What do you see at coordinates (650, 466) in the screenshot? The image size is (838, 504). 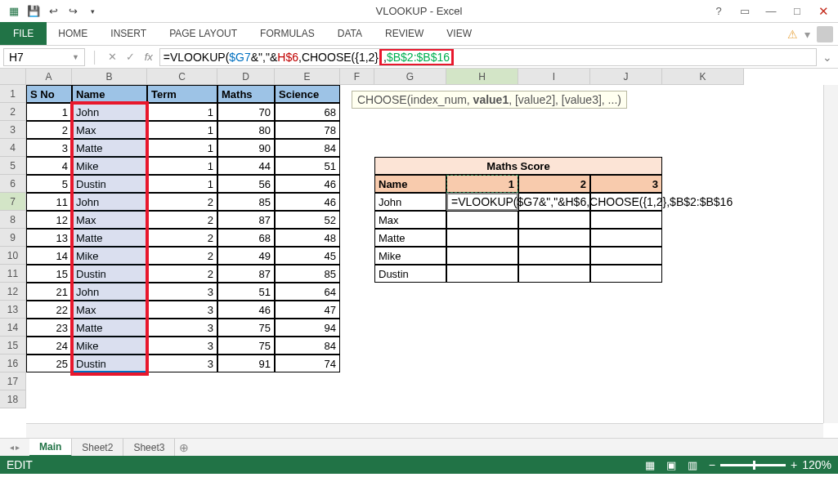 I see `normal-view-icon: ▦` at bounding box center [650, 466].